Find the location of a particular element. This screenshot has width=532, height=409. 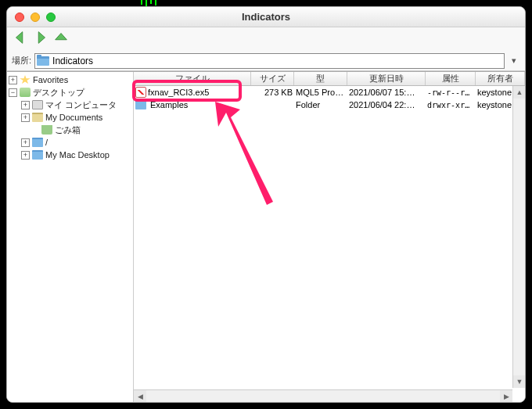

location-label: 場所: is located at coordinates (22, 61).